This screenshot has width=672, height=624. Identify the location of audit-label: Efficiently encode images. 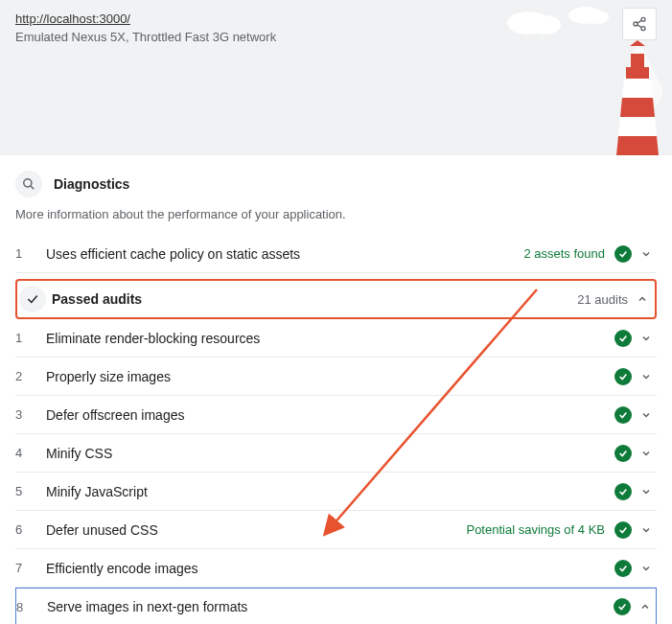
(330, 568).